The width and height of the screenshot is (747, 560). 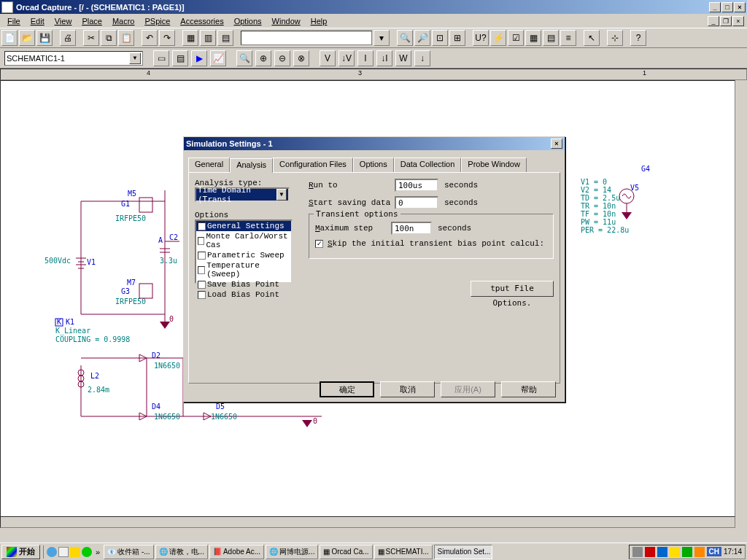 What do you see at coordinates (727, 7) in the screenshot?
I see `maximize-button: □` at bounding box center [727, 7].